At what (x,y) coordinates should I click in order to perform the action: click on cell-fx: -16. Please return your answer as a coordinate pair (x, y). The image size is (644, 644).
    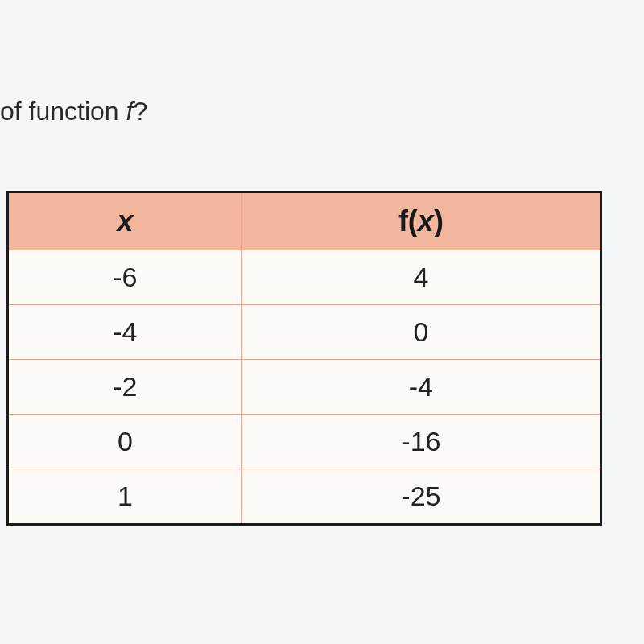
    Looking at the image, I should click on (421, 442).